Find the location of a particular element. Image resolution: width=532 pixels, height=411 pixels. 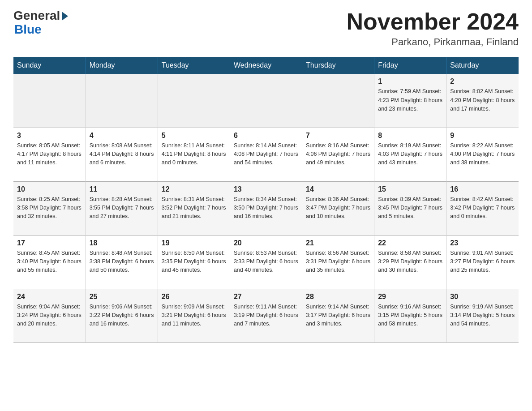

calendar-cell: 7Sunrise: 8:16 AM Sunset: 4:06 PM Daylig… is located at coordinates (339, 154).